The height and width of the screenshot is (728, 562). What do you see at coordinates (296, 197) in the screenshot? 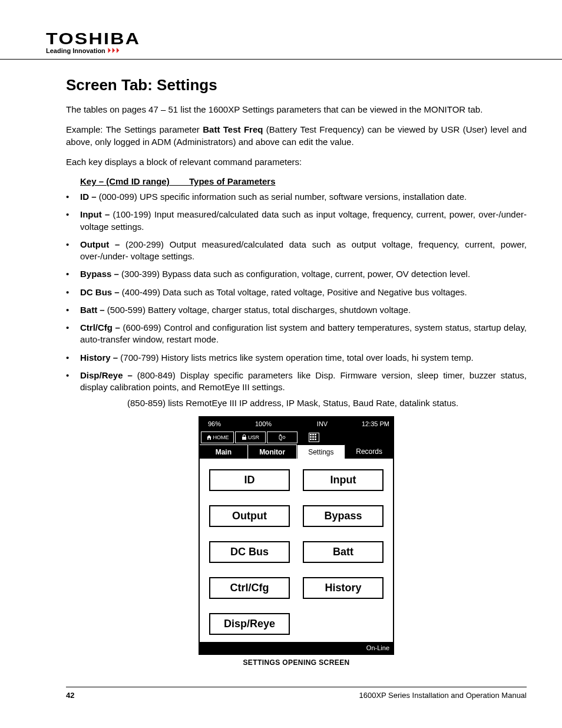
I see `bullet-item: ID – (000-099) UPS specific information …` at bounding box center [296, 197].